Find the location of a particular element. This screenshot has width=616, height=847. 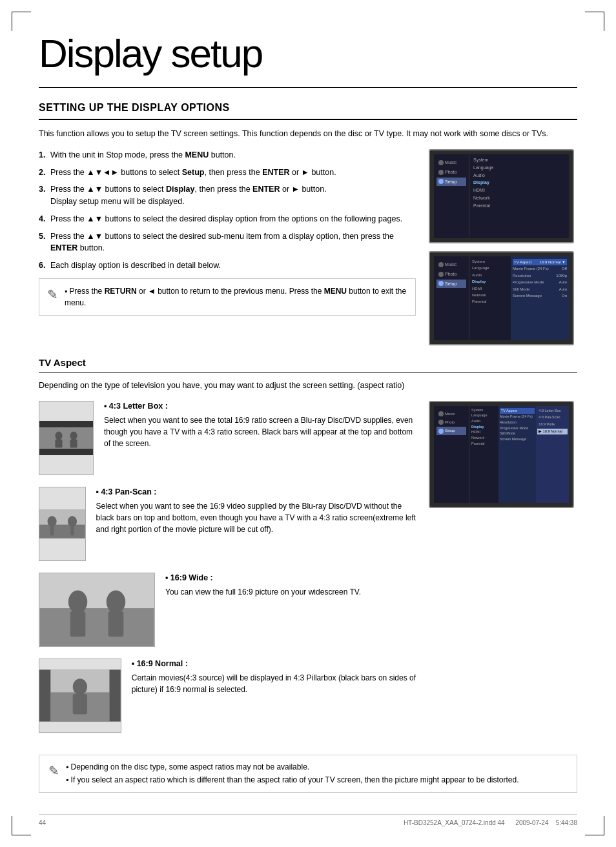

menu-main-2: System Language Audio Display HDMI Netwo… is located at coordinates (490, 298).